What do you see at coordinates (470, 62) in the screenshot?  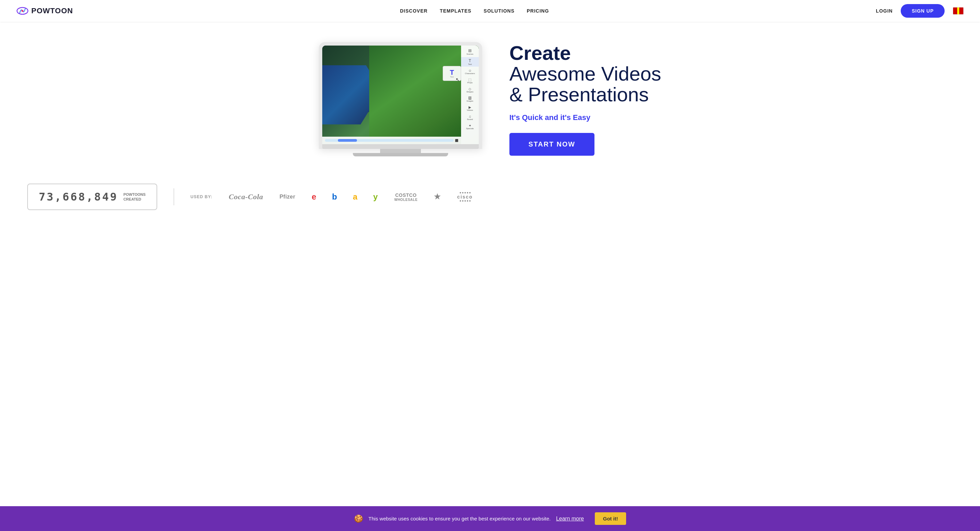 I see `toolbar-text: T Text` at bounding box center [470, 62].